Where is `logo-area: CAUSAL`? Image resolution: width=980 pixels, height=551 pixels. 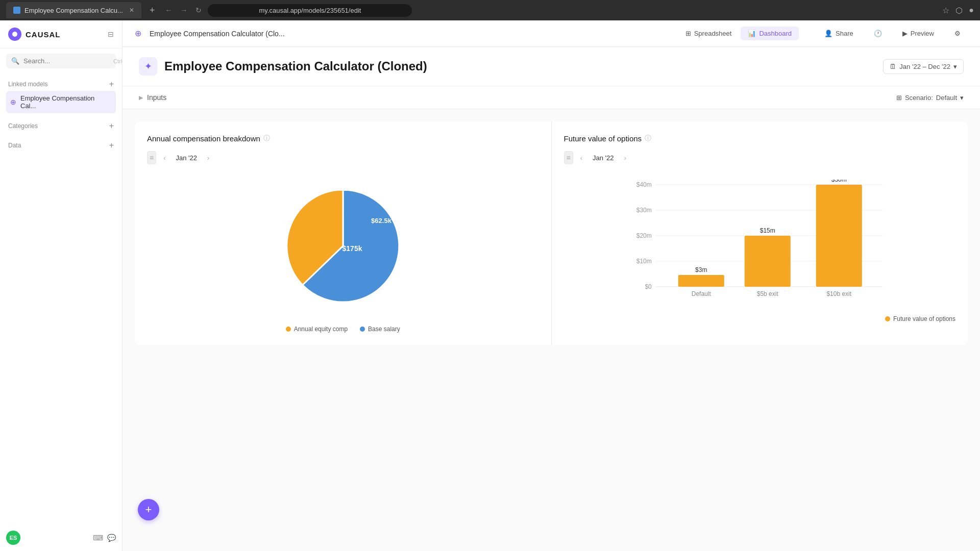
logo-area: CAUSAL is located at coordinates (35, 34).